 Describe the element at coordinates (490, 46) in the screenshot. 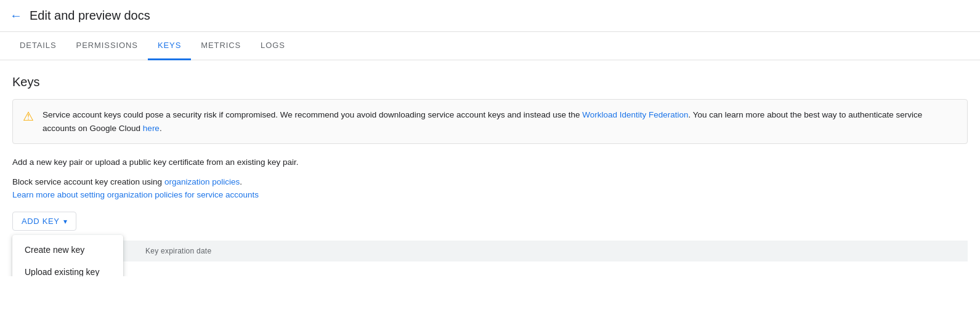

I see `tabs-nav: DETAILS PERMISSIONS KEYS METRICS LOGS` at that location.